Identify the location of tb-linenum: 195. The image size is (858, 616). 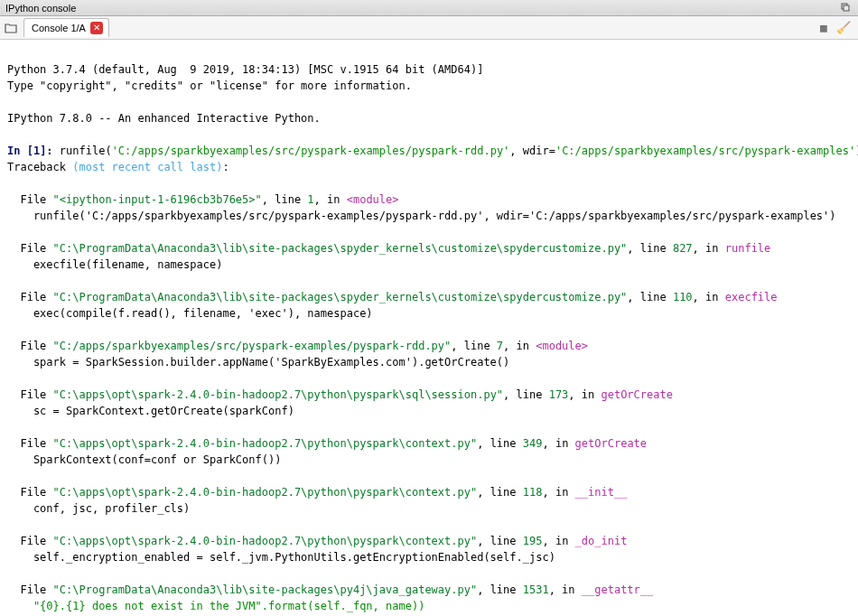
(533, 541).